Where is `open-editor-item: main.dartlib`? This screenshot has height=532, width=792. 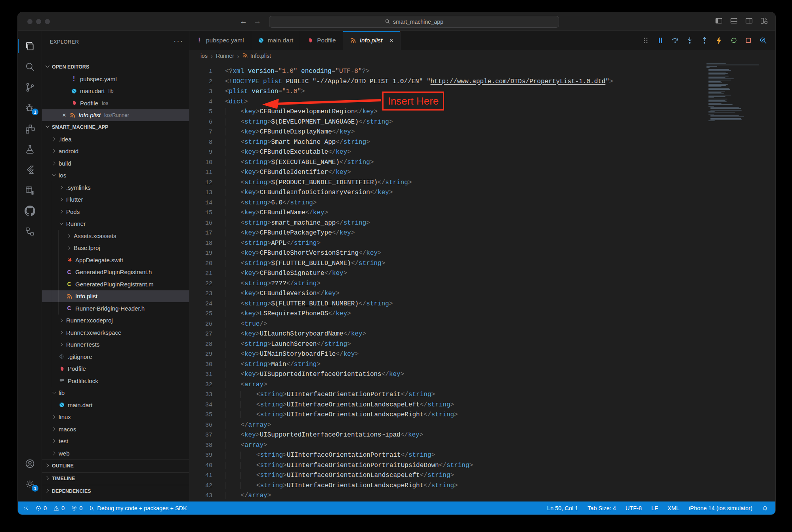
open-editor-item: main.dartlib is located at coordinates (116, 91).